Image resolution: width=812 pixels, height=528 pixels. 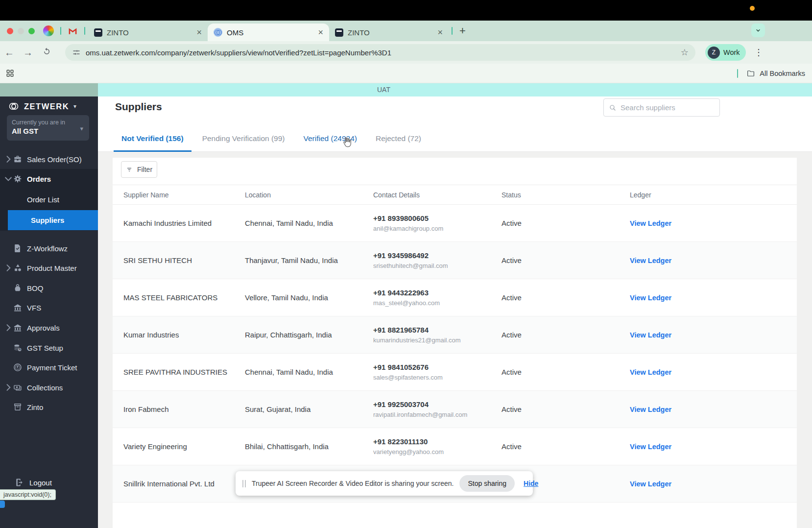 What do you see at coordinates (771, 73) in the screenshot?
I see `all-bookmarks: All Bookmarks` at bounding box center [771, 73].